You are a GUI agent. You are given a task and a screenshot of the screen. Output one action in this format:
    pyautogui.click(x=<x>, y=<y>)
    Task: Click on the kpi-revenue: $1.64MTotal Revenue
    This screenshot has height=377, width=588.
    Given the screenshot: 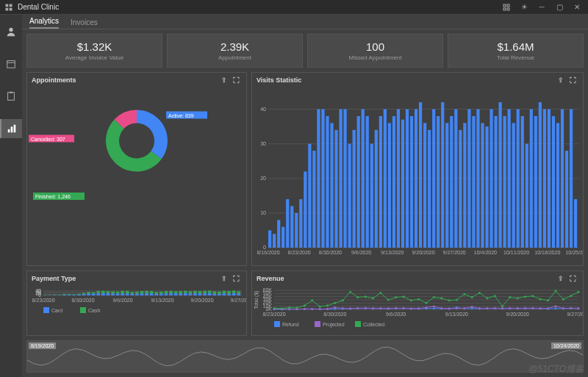 What is the action you would take?
    pyautogui.click(x=516, y=51)
    